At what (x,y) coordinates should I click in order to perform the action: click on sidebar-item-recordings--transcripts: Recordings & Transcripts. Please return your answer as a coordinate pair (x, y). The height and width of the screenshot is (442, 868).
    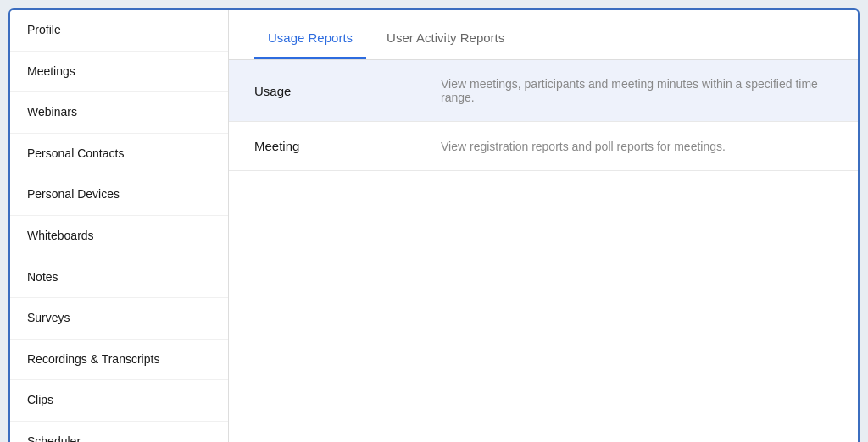
    Looking at the image, I should click on (119, 361).